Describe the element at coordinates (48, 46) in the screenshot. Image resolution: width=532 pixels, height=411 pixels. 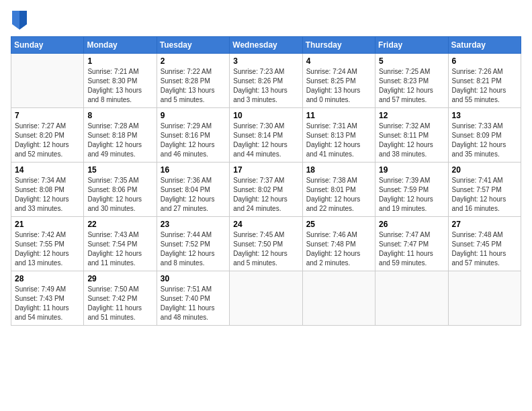
I see `day-of-week-header: Sunday` at that location.